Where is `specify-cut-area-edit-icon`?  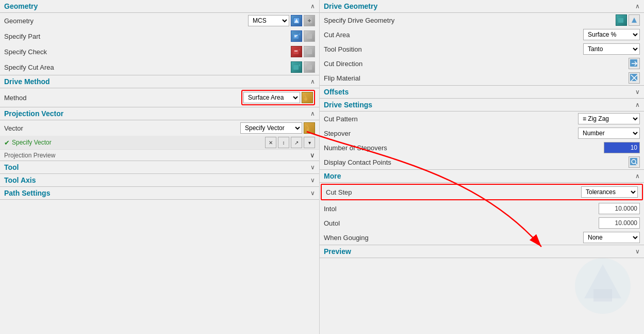 specify-cut-area-edit-icon is located at coordinates (309, 67).